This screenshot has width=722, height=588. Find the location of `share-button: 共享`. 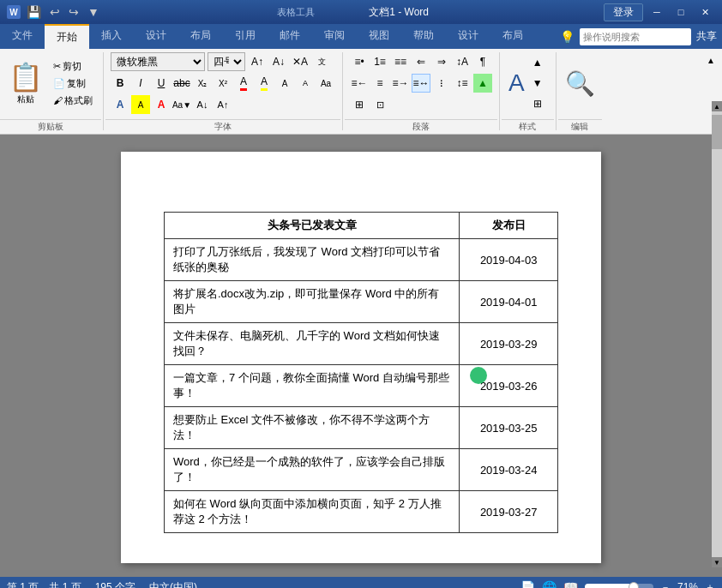

share-button: 共享 is located at coordinates (707, 36).